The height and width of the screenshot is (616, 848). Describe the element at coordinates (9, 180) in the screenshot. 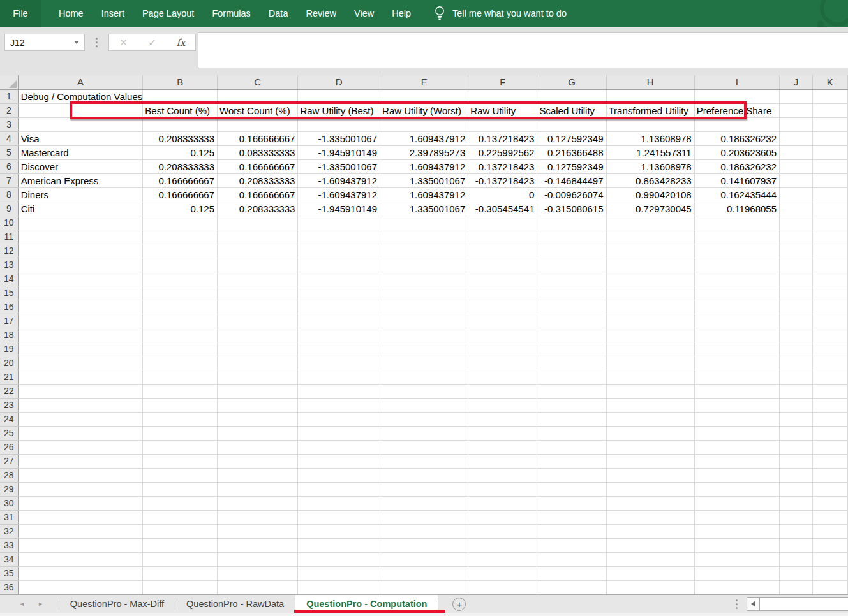

I see `row-header-7: 7` at that location.